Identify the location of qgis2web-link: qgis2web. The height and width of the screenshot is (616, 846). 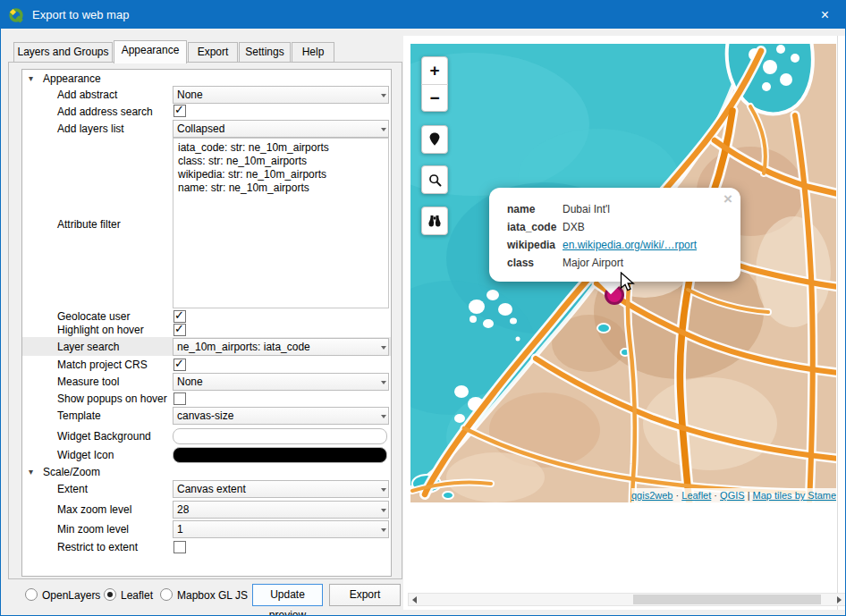
(652, 495).